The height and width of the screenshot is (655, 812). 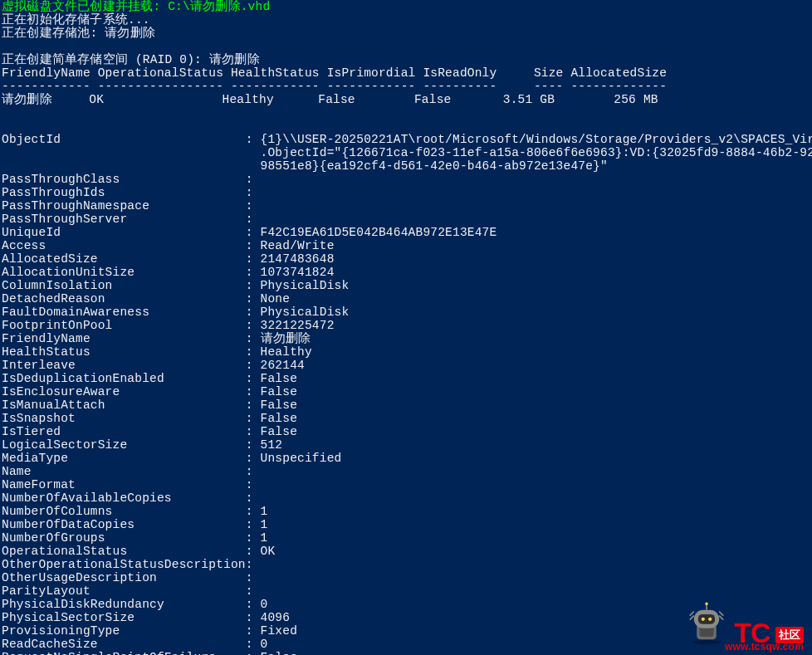 What do you see at coordinates (334, 73) in the screenshot?
I see `table-header-row: FriendlyName OperationalStatus HealthSta…` at bounding box center [334, 73].